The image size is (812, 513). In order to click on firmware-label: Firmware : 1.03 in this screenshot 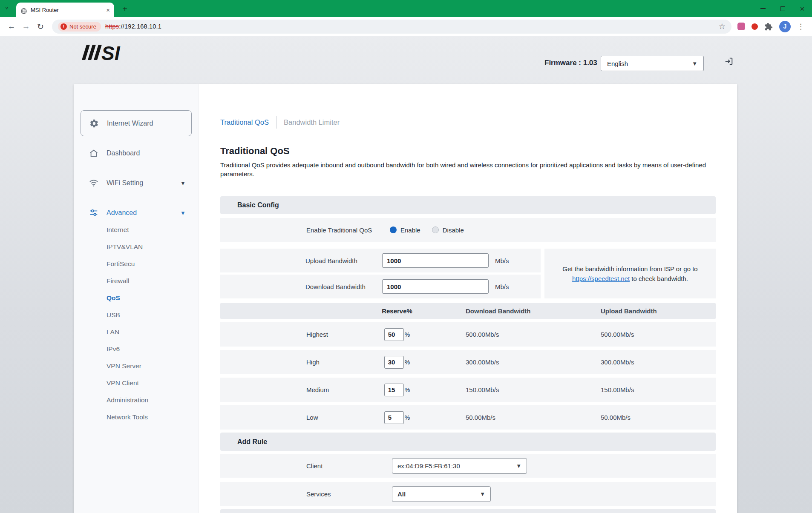, I will do `click(571, 63)`.